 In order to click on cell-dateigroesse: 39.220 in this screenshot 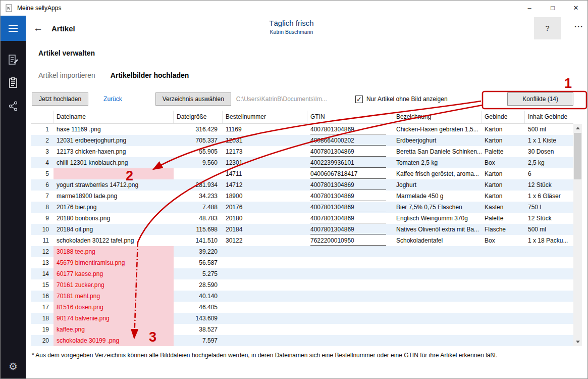, I will do `click(198, 252)`.